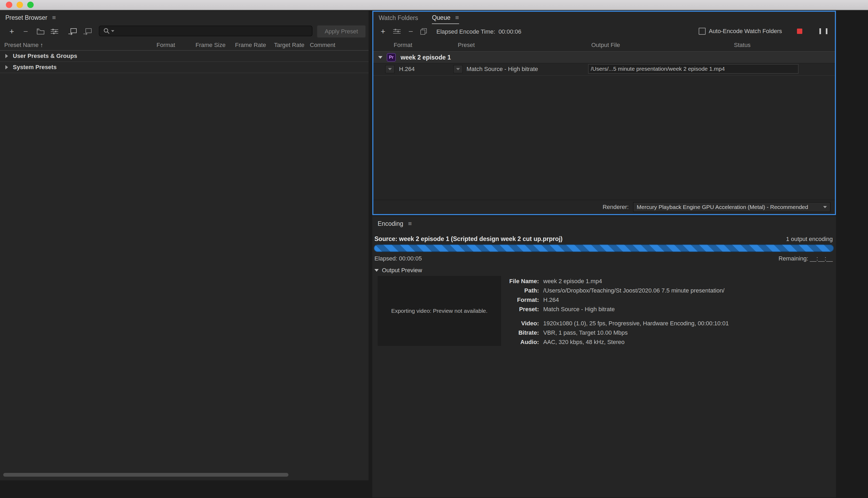 This screenshot has width=868, height=498. What do you see at coordinates (251, 45) in the screenshot?
I see `column-frame-rate: Frame Rate` at bounding box center [251, 45].